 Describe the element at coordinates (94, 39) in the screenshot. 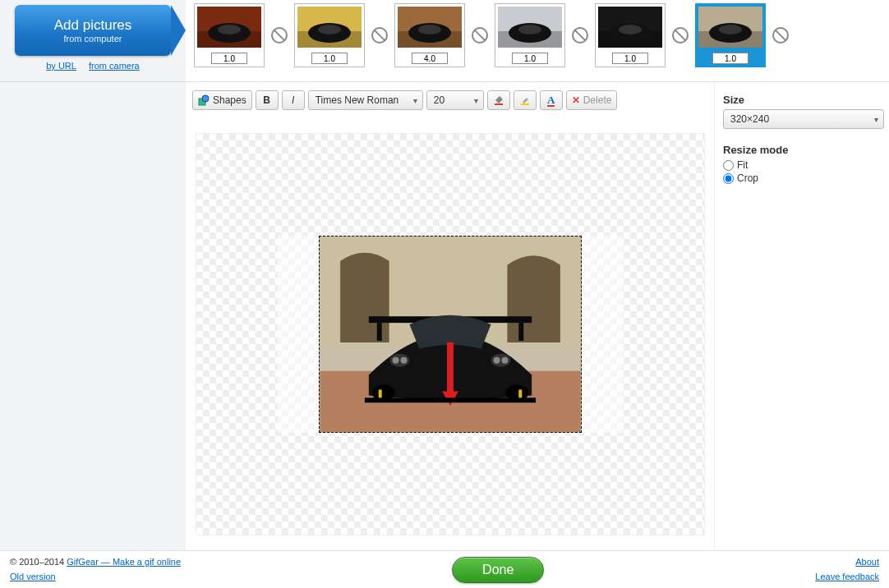

I see `add-pictures-subtitle: from computer` at that location.